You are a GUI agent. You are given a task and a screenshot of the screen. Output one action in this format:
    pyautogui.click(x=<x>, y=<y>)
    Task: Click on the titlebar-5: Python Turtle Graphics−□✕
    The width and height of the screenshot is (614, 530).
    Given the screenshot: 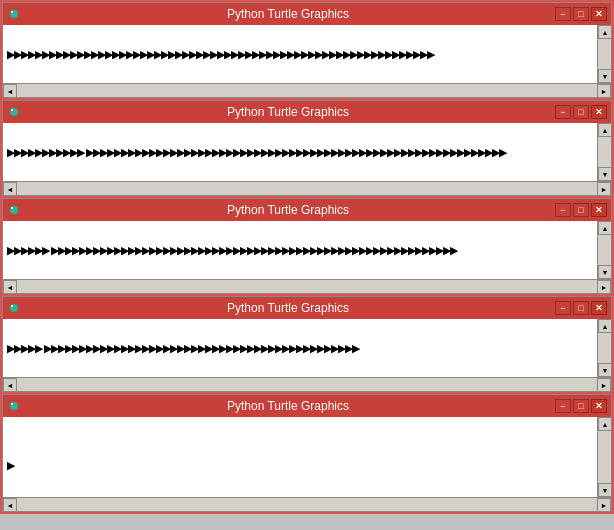 What is the action you would take?
    pyautogui.click(x=307, y=406)
    